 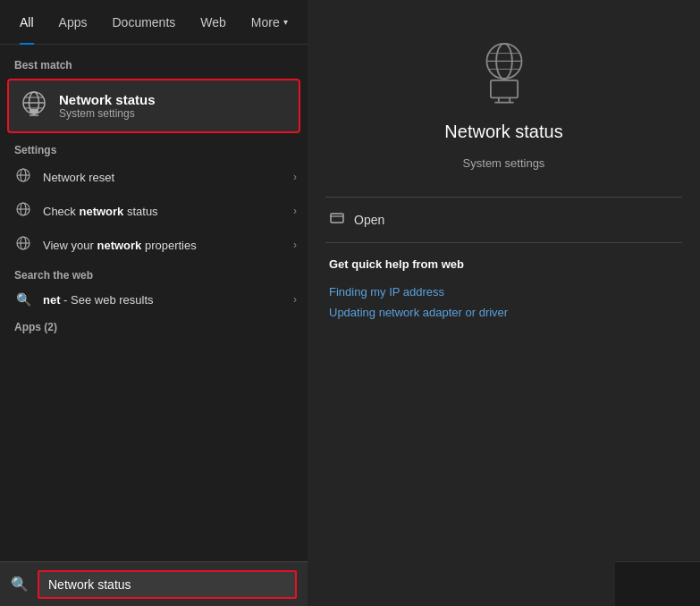 I want to click on chevron-right-icon-2: ›, so click(x=295, y=211).